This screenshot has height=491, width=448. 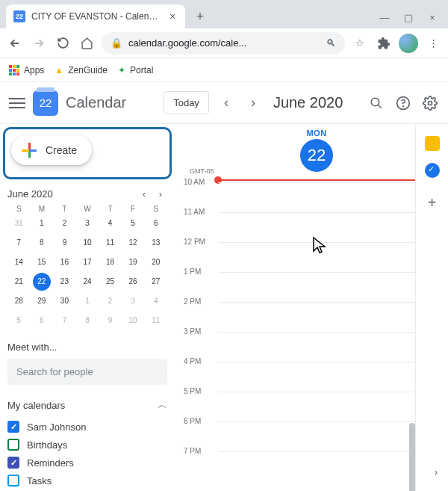 What do you see at coordinates (156, 243) in the screenshot?
I see `mini-day: 13` at bounding box center [156, 243].